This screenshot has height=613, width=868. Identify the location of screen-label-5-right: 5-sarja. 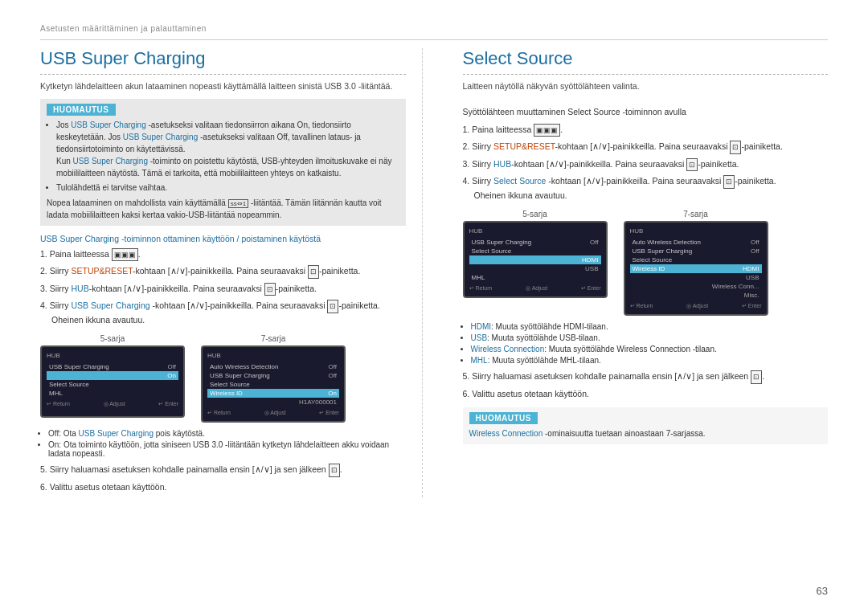
(535, 214).